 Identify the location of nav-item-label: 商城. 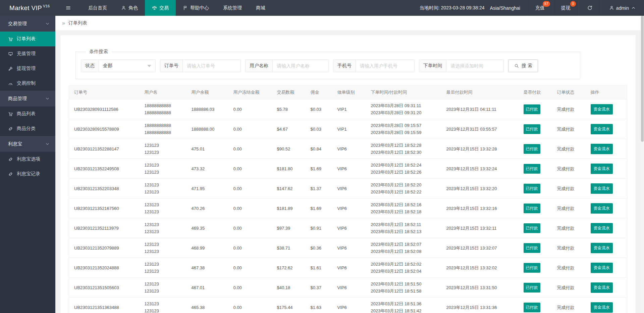
(261, 8).